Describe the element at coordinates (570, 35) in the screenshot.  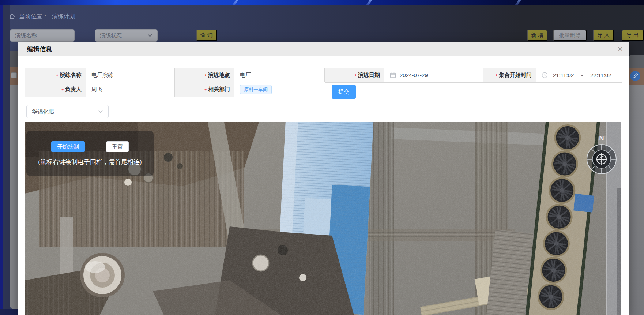
I see `batch-delete-button: 批量删除` at that location.